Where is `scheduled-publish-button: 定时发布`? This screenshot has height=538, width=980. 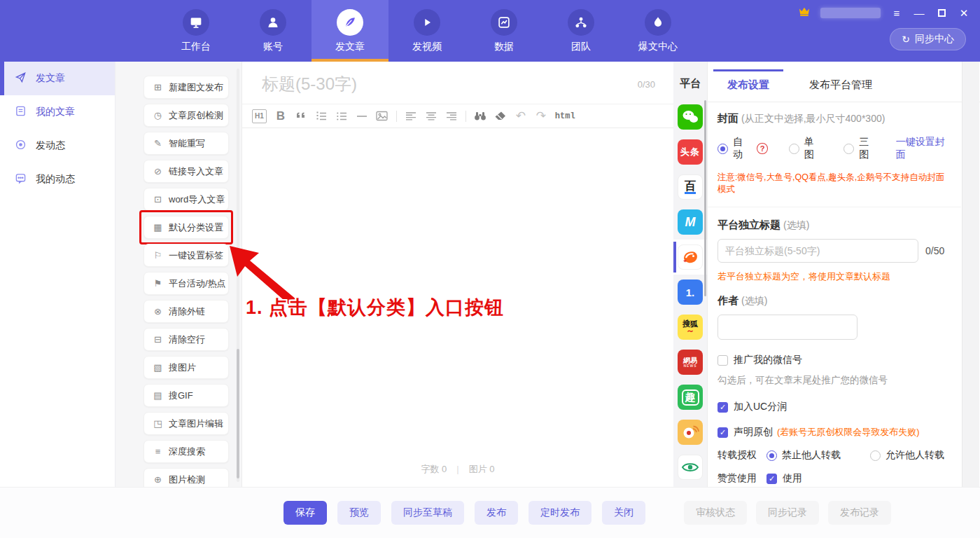
scheduled-publish-button: 定时发布 is located at coordinates (560, 513).